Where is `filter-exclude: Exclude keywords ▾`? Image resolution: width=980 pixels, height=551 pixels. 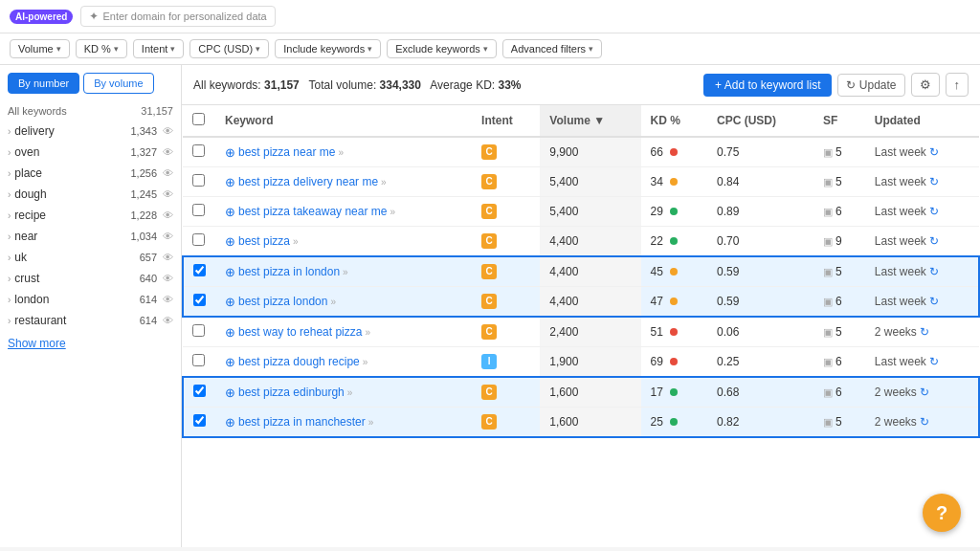 filter-exclude: Exclude keywords ▾ is located at coordinates (442, 49).